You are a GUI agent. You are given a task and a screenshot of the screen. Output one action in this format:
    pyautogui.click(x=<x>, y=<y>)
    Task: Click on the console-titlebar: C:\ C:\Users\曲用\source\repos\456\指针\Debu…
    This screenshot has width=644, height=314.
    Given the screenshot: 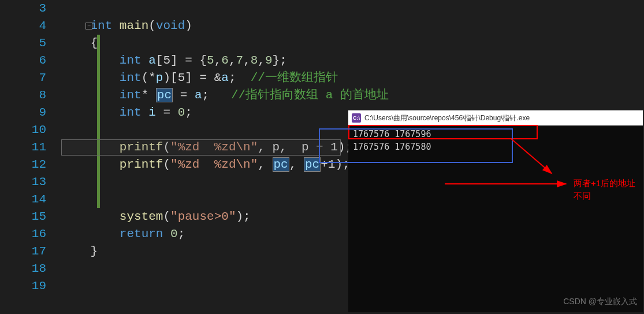 What is the action you would take?
    pyautogui.click(x=496, y=118)
    